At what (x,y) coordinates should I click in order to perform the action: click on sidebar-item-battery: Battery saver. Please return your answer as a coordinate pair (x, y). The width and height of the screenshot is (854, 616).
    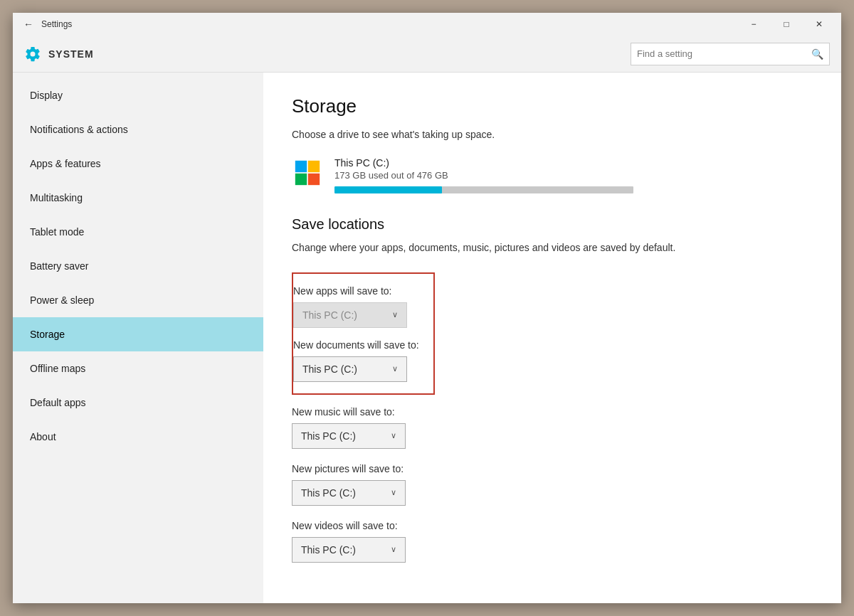
    Looking at the image, I should click on (138, 266).